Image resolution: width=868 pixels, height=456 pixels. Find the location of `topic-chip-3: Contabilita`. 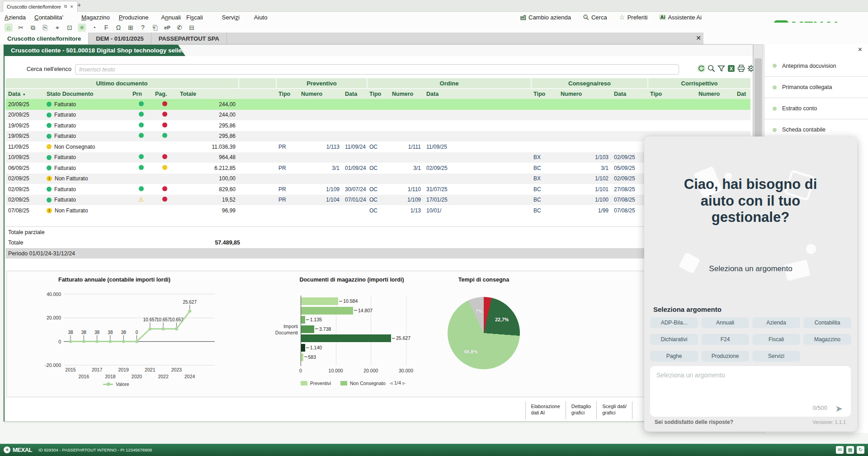

topic-chip-3: Contabilita is located at coordinates (827, 323).